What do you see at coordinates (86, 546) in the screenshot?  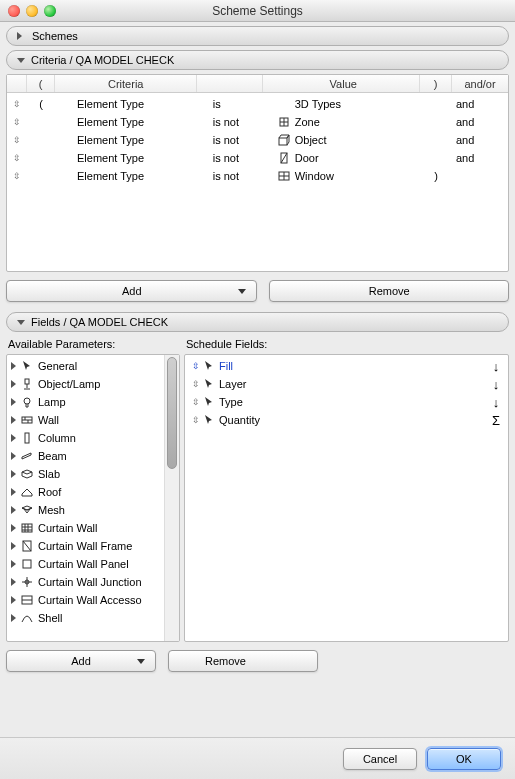 I see `available-param-item: Curtain Wall Frame` at bounding box center [86, 546].